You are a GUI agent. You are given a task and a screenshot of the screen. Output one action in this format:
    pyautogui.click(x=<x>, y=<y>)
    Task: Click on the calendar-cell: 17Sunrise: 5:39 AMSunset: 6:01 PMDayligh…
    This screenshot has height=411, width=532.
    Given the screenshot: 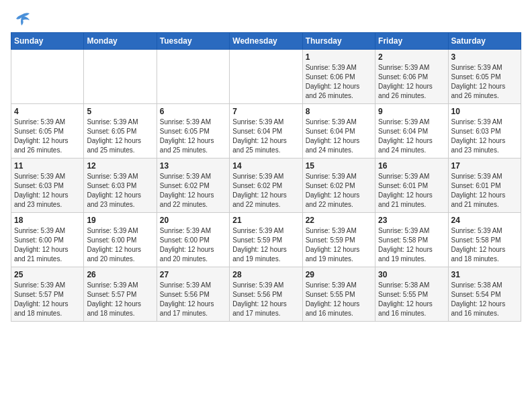 What is the action you would take?
    pyautogui.click(x=484, y=185)
    